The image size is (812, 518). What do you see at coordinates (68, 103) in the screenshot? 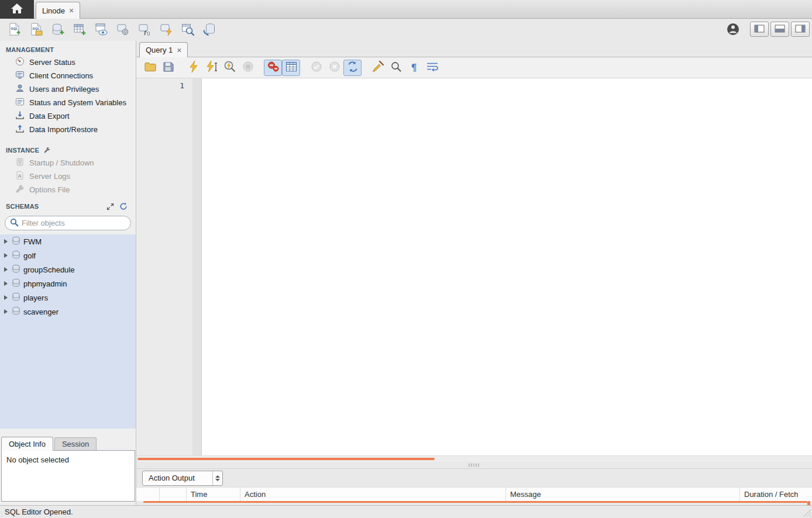
I see `sidebar-item-system-variables: Status and System Variables` at bounding box center [68, 103].